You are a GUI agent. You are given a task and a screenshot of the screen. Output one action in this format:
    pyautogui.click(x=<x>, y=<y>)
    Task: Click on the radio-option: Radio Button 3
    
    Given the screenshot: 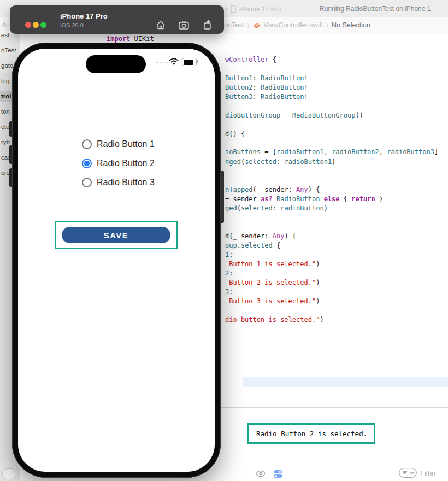 What is the action you would take?
    pyautogui.click(x=118, y=183)
    